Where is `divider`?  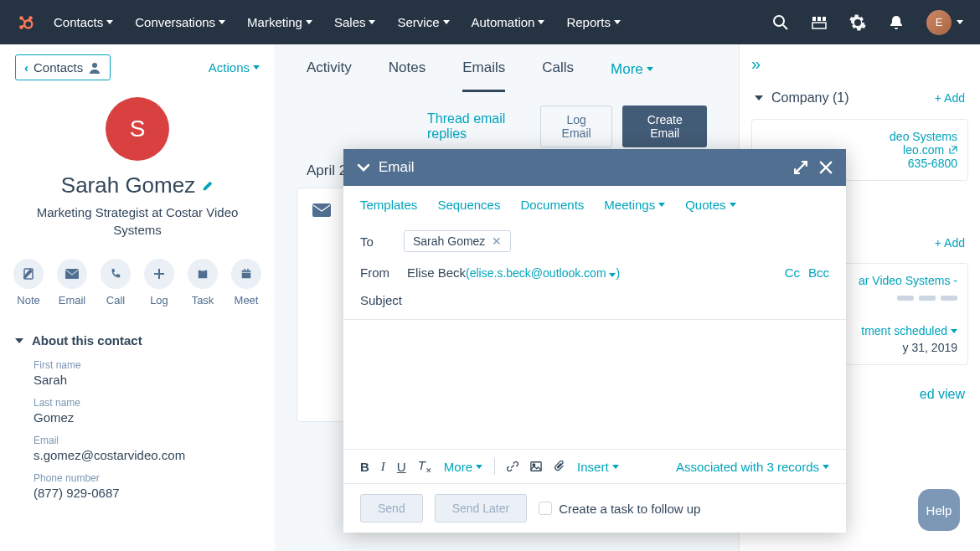 divider is located at coordinates (494, 466).